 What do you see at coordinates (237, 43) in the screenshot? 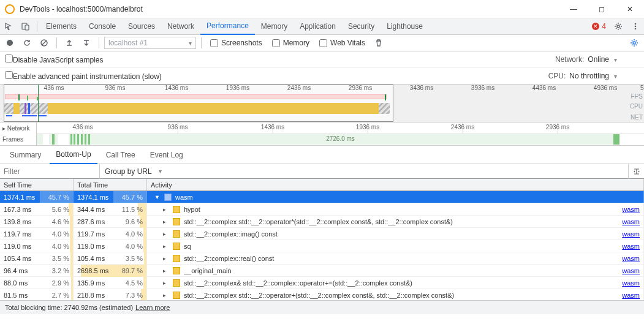
I see `screenshots-checkbox: Screenshots` at bounding box center [237, 43].